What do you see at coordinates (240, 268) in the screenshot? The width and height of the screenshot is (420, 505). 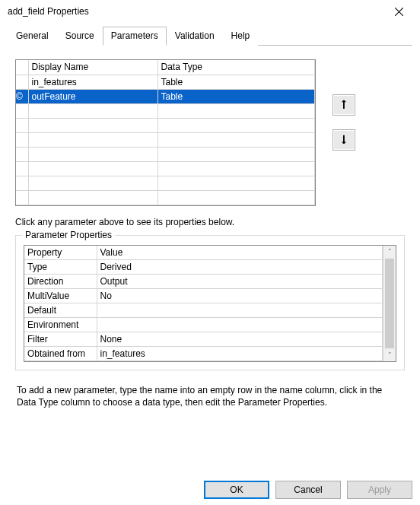 I see `prop-value: Derived` at bounding box center [240, 268].